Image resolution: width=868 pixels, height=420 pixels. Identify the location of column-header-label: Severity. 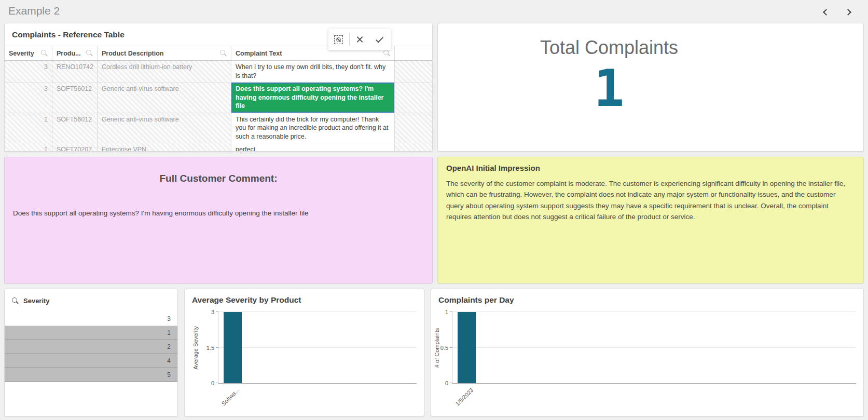
(22, 53).